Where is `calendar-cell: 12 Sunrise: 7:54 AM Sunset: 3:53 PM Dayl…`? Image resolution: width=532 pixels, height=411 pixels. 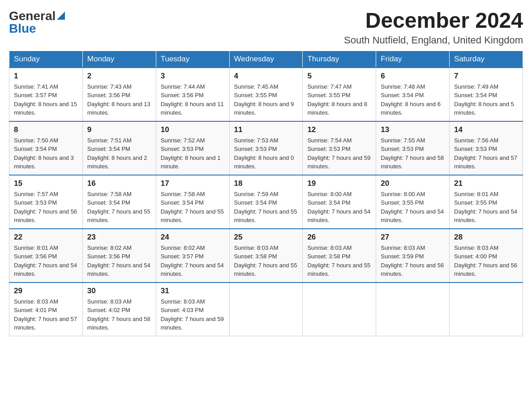
calendar-cell: 12 Sunrise: 7:54 AM Sunset: 3:53 PM Dayl… is located at coordinates (339, 148).